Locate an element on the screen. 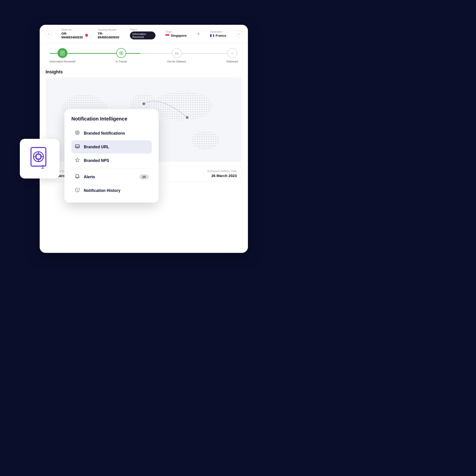 This screenshot has height=476, width=476. progress-area: Information Received In Transit is located at coordinates (144, 55).